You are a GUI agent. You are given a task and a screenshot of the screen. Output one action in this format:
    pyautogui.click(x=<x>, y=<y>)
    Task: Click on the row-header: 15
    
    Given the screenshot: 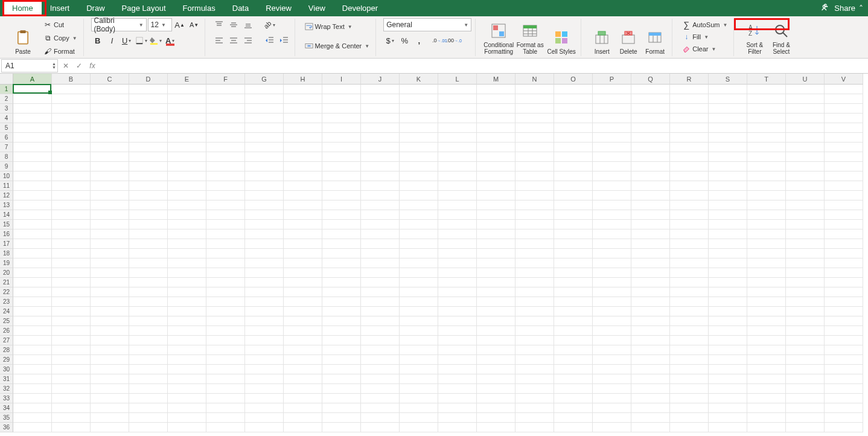 What is the action you would take?
    pyautogui.click(x=7, y=225)
    